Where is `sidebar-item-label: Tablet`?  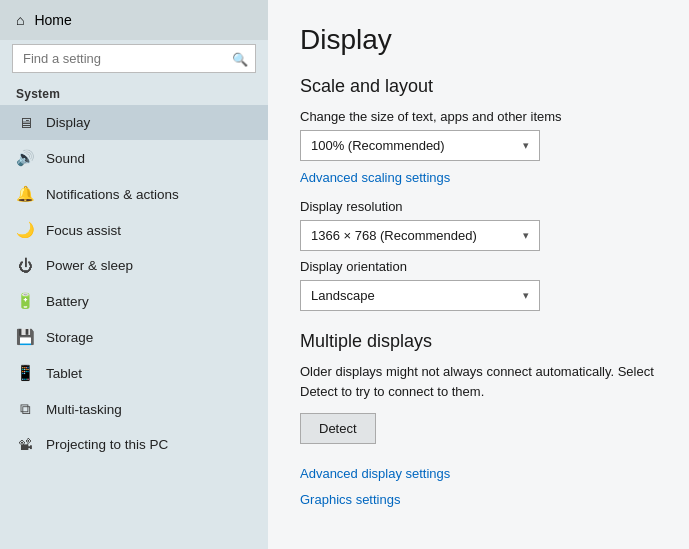
sidebar-item-label: Tablet is located at coordinates (64, 374).